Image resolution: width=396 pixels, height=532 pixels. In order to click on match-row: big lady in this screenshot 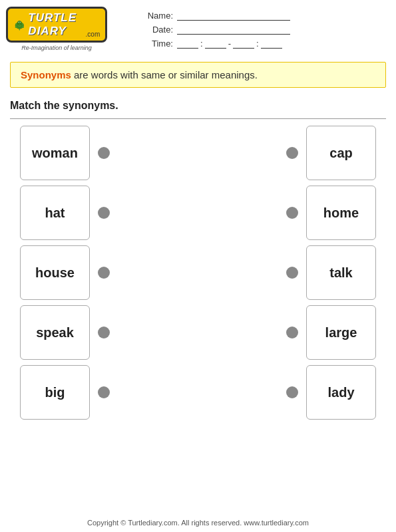, I will do `click(198, 392)`.